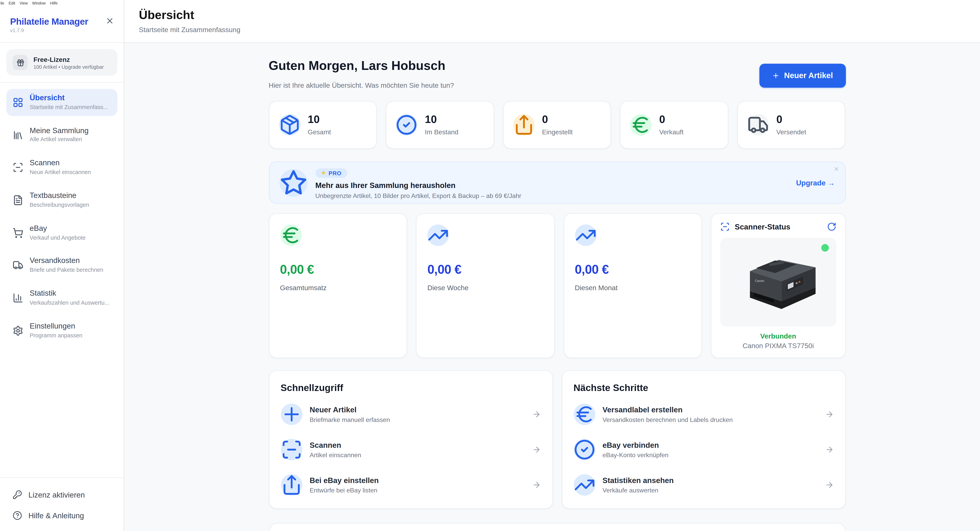  What do you see at coordinates (762, 227) in the screenshot?
I see `scanner-status-title: Scanner-Status` at bounding box center [762, 227].